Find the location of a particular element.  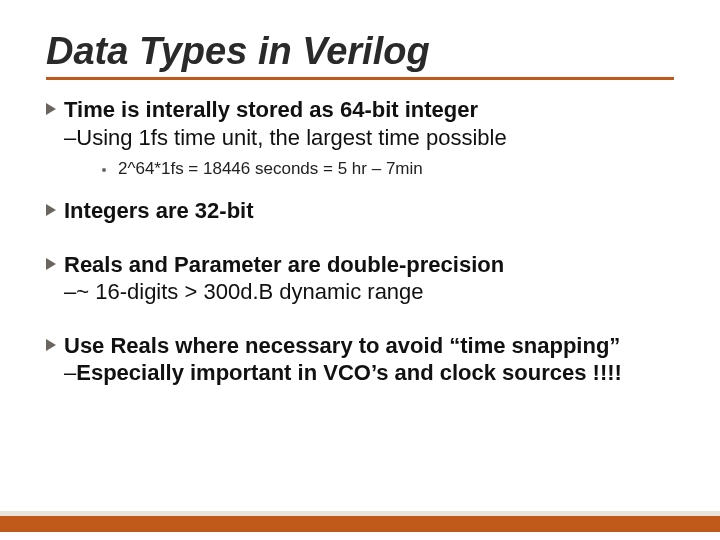

sub-bullet-text: 2^64*1fs = 18446 seconds = 5 hr – 7min is located at coordinates (270, 169).